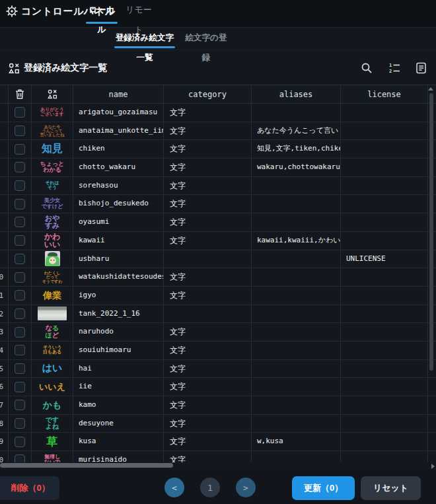 This screenshot has height=504, width=436. I want to click on table-row: 8かわいいkawaii文字kawaii,kwaiii,かわいい, so click(218, 241).